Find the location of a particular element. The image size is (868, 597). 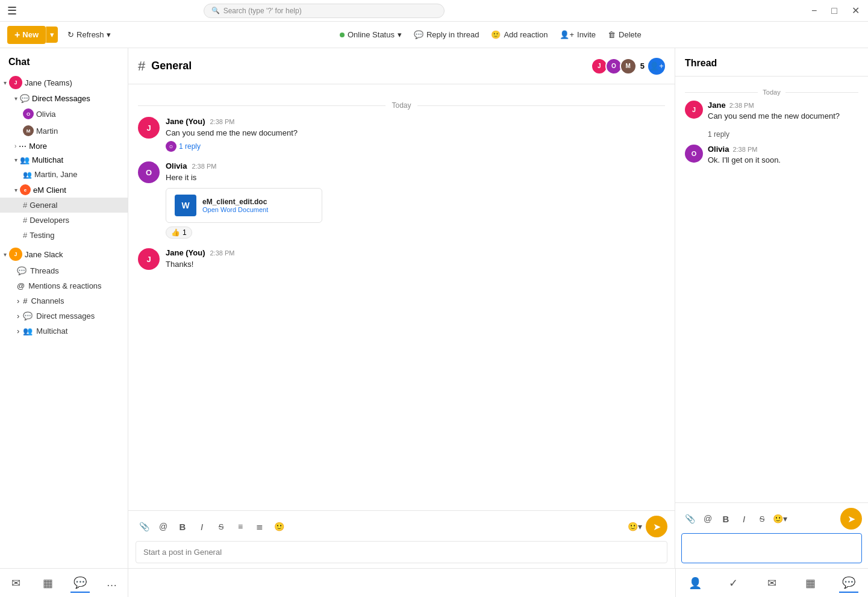

sidebar-item-label: eM Client is located at coordinates (49, 190).